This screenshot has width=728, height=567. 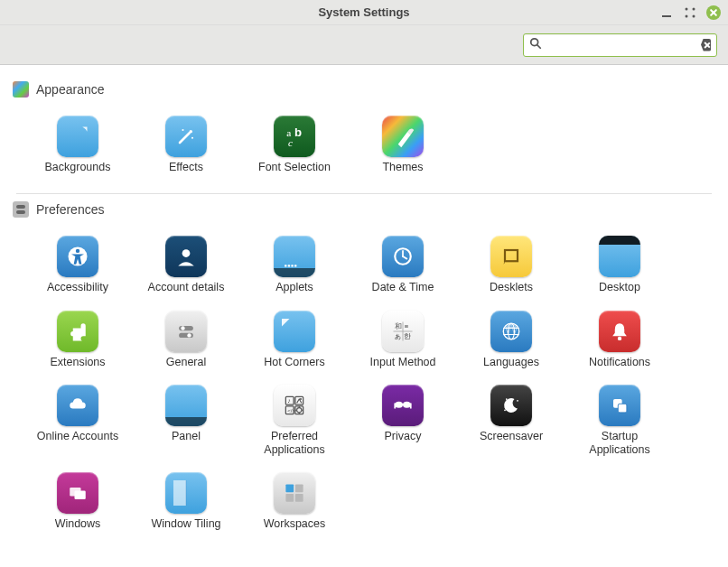 What do you see at coordinates (186, 339) in the screenshot?
I see `item-general: General` at bounding box center [186, 339].